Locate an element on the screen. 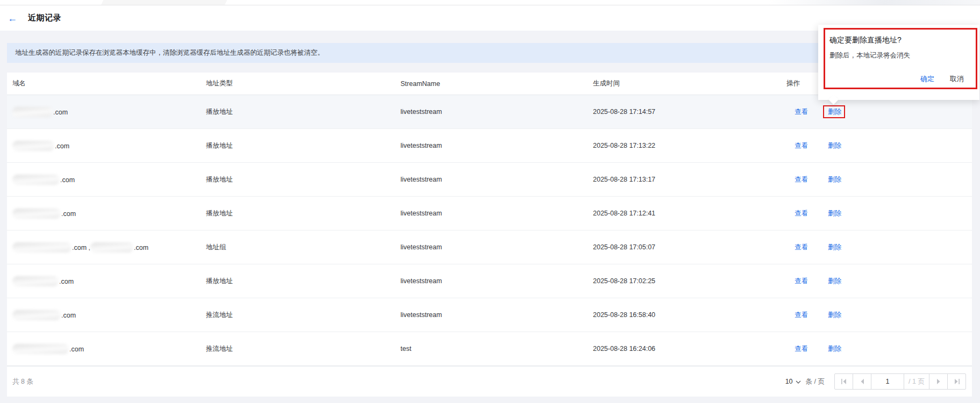 This screenshot has width=980, height=403. time-cell: 2025-08-28 17:13:17 is located at coordinates (690, 179).